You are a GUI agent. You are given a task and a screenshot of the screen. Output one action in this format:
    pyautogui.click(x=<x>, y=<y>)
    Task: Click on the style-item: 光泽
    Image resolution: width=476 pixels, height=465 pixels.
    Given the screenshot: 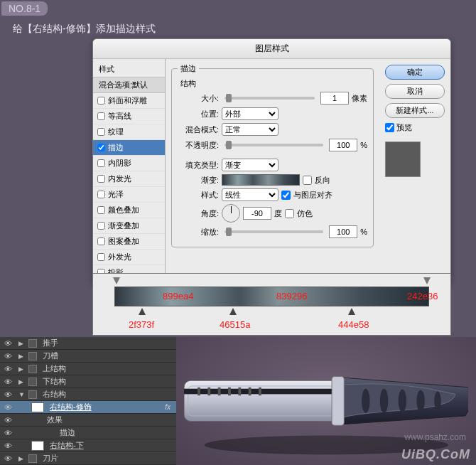 What is the action you would take?
    pyautogui.click(x=129, y=195)
    